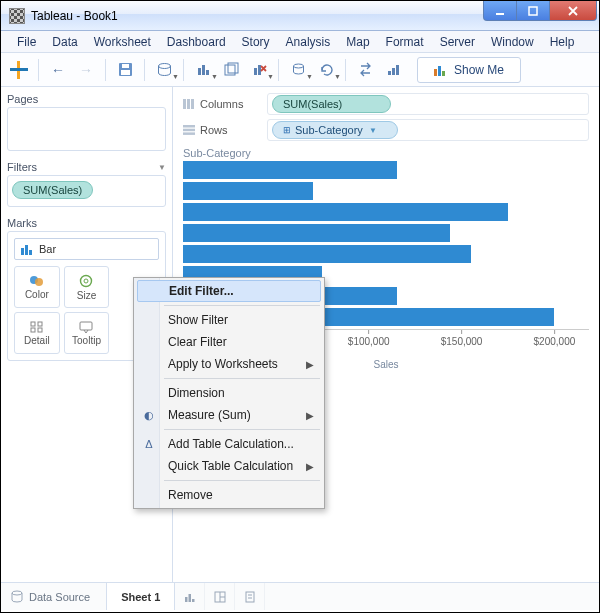  I want to click on chart-field-label: Sub-Category, so click(386, 153).